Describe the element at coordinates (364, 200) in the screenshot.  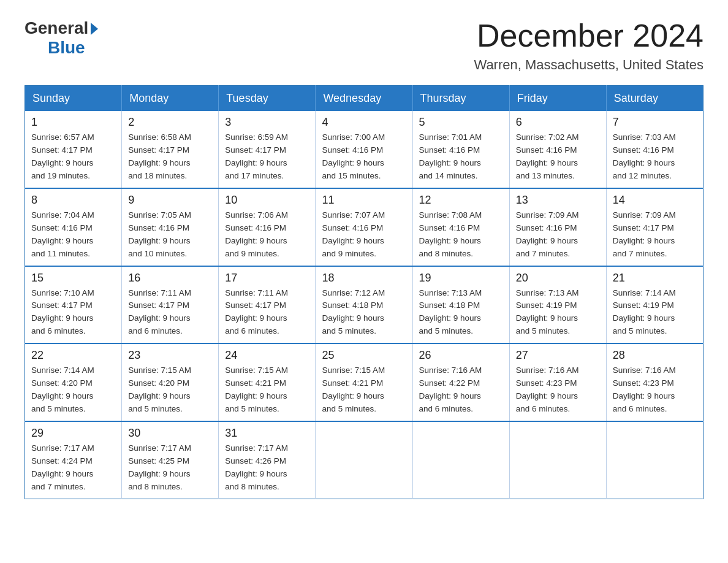
I see `day-number: 11` at that location.